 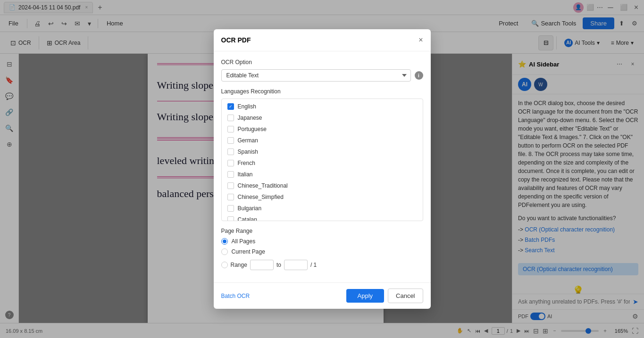 I want to click on language-item: Japanese, so click(x=322, y=118).